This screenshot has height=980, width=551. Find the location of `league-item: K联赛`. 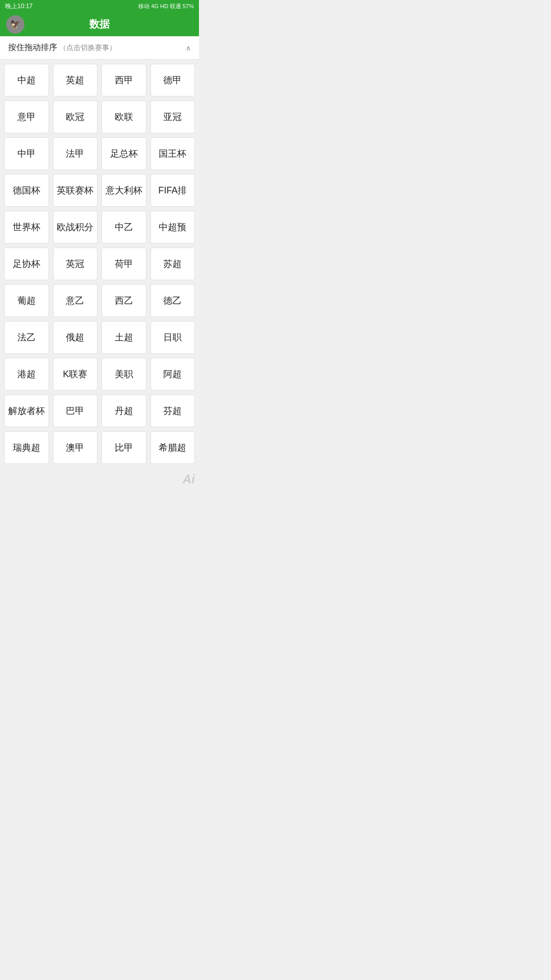

league-item: K联赛 is located at coordinates (76, 374).